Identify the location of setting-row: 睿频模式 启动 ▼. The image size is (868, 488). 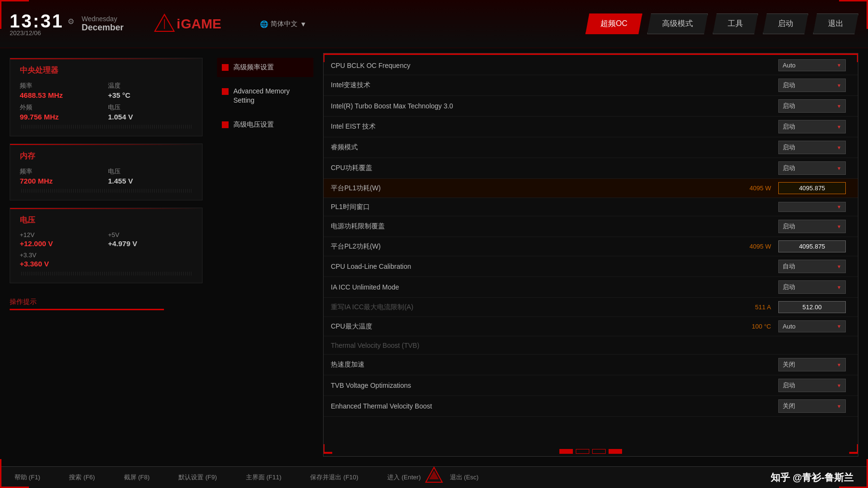
(591, 147).